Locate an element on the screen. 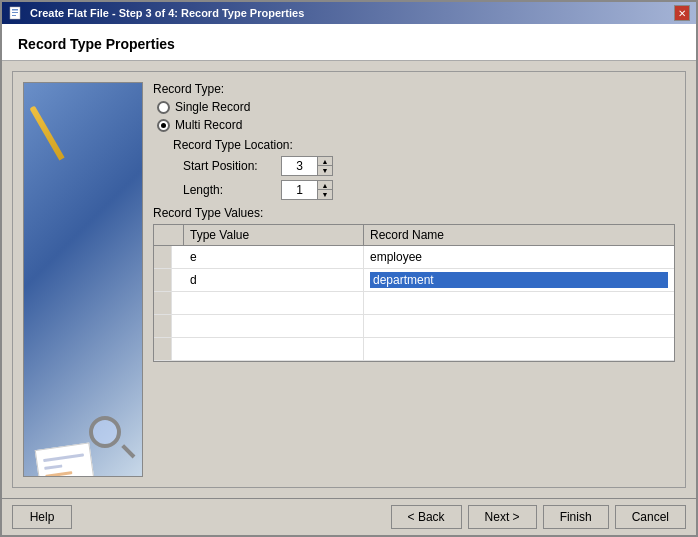  table-row: e employee is located at coordinates (414, 258).